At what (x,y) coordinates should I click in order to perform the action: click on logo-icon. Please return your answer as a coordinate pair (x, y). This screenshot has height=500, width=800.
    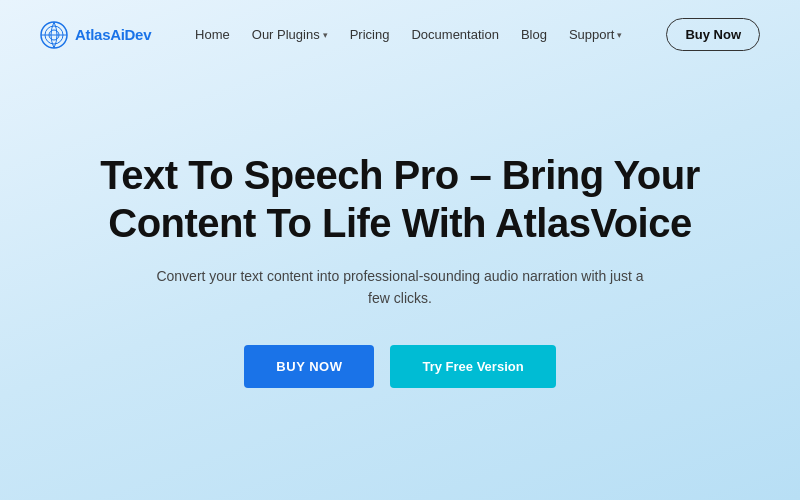
    Looking at the image, I should click on (54, 35).